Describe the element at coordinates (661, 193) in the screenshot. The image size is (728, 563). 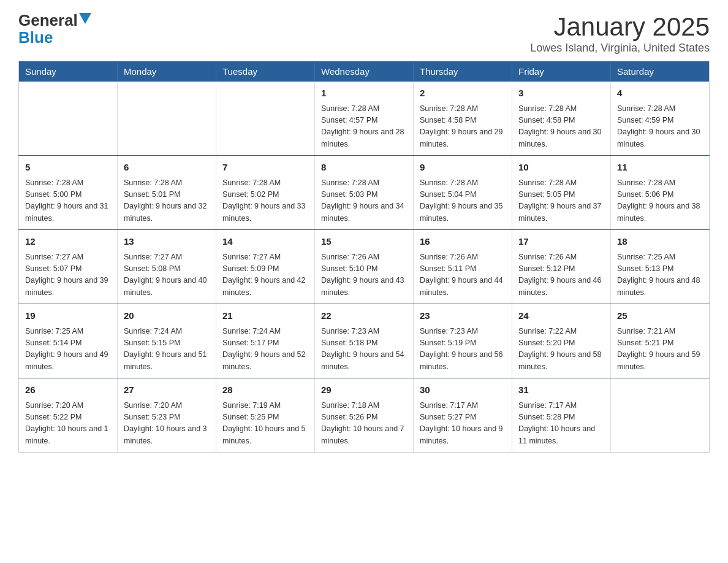
I see `calendar-cell: 11Sunrise: 7:28 AMSunset: 5:06 PMDayligh…` at that location.